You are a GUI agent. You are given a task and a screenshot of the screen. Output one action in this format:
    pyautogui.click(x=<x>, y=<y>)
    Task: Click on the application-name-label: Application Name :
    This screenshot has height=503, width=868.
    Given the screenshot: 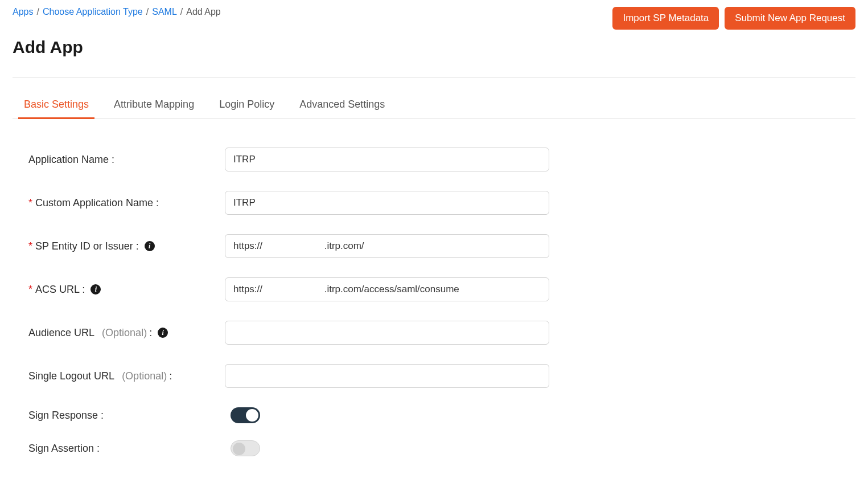 What is the action you would take?
    pyautogui.click(x=126, y=160)
    